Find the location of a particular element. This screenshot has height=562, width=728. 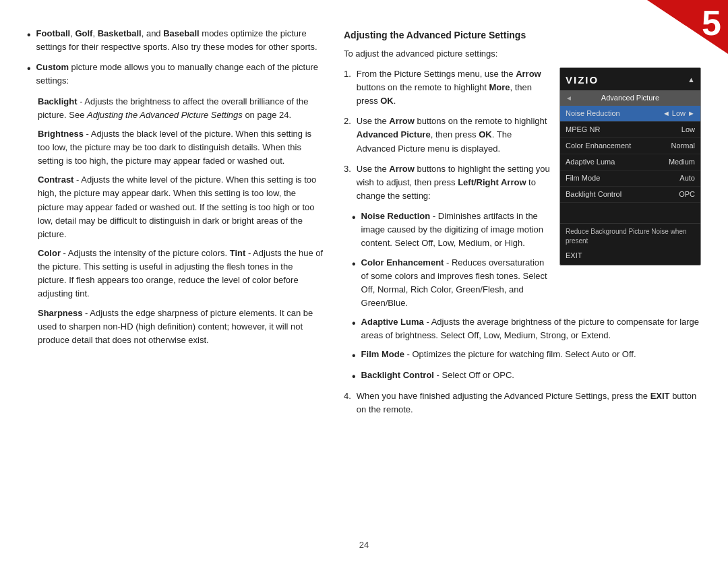

tv-row-backlight-label: Backlight Control is located at coordinates (593, 194).